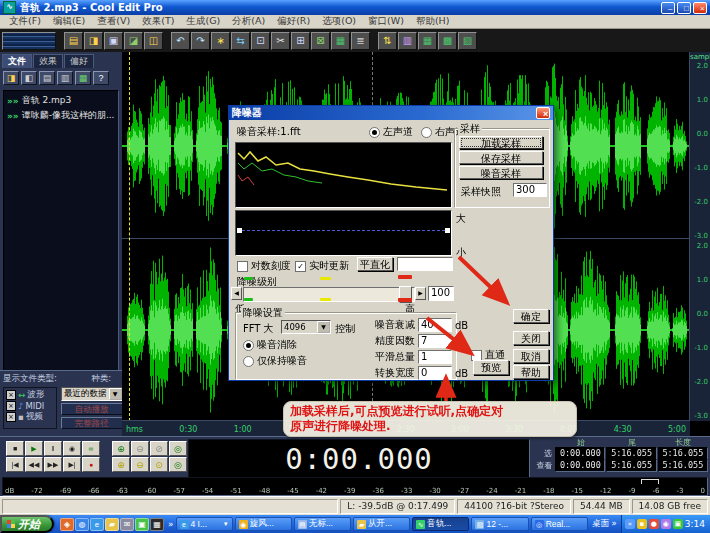 Image resolution: width=710 pixels, height=533 pixels. What do you see at coordinates (560, 524) in the screenshot?
I see `task-button: ◎Real...` at bounding box center [560, 524].